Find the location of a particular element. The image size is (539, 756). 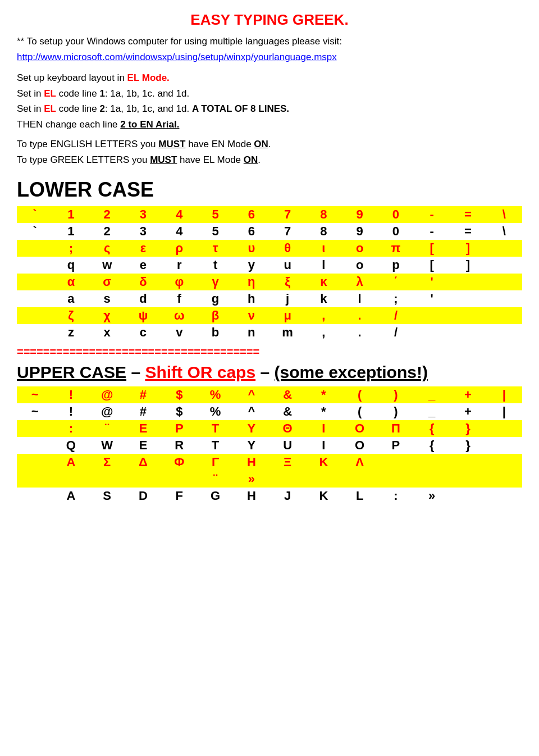

key-cell: ς is located at coordinates (107, 248).